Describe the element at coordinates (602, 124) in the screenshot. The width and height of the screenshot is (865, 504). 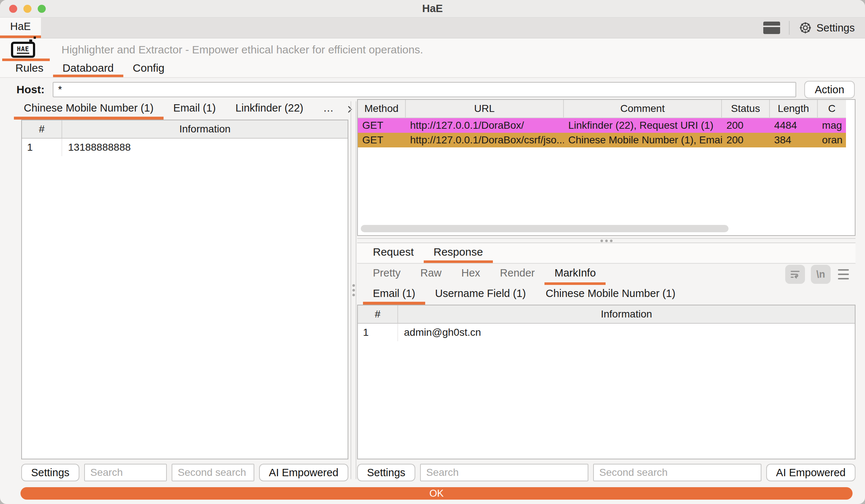
I see `requests-table-inner: Method URL Comment Status Length C GET h…` at that location.